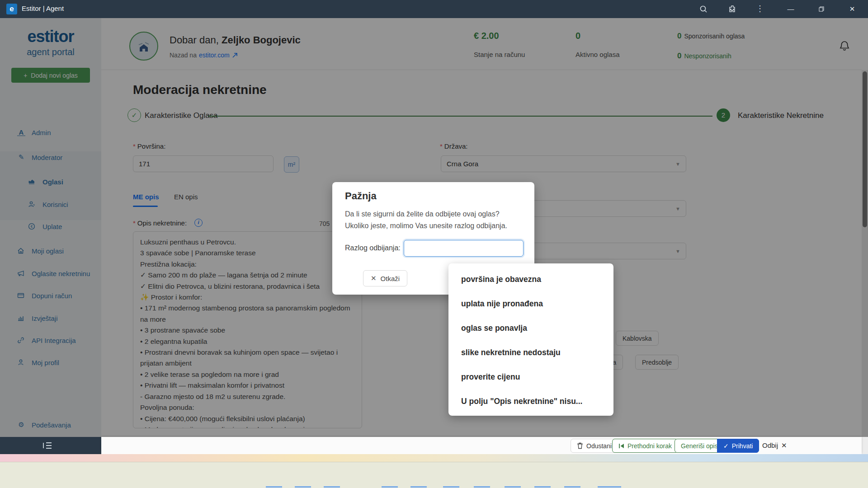 This screenshot has width=868, height=488. I want to click on restore-button, so click(821, 9).